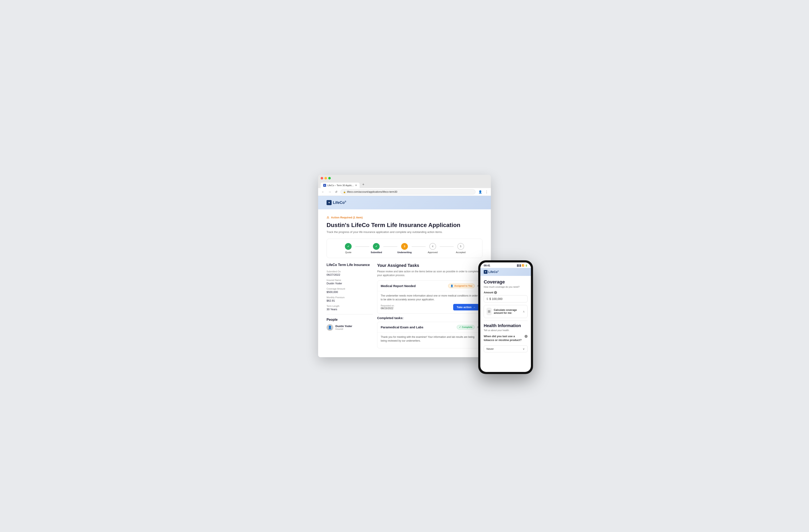 Image resolution: width=809 pixels, height=532 pixels. Describe the element at coordinates (404, 248) in the screenshot. I see `progress-steps: ✓ Quote ✓ Submitted 3 Unde` at that location.